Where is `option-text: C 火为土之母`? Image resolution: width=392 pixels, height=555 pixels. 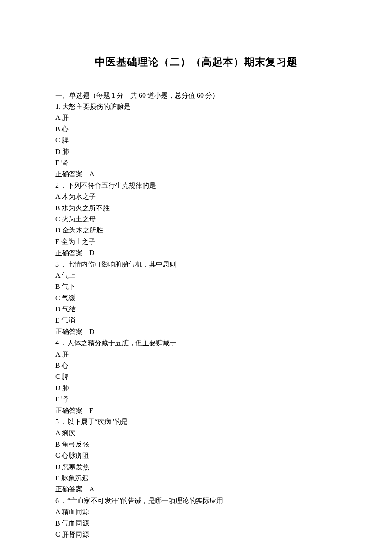 option-text: C 火为土之母 is located at coordinates (196, 219).